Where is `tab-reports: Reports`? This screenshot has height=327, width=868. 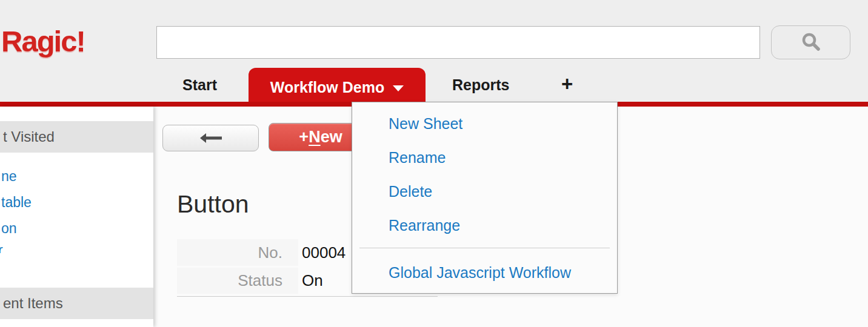 tab-reports: Reports is located at coordinates (481, 85).